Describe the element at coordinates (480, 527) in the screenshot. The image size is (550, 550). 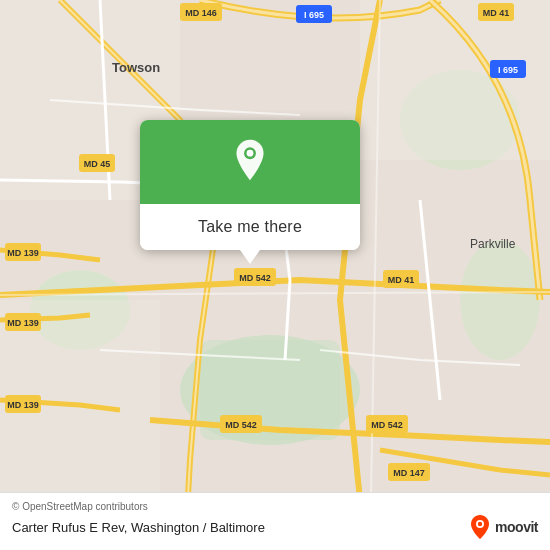
I see `moovit-pin-icon` at that location.